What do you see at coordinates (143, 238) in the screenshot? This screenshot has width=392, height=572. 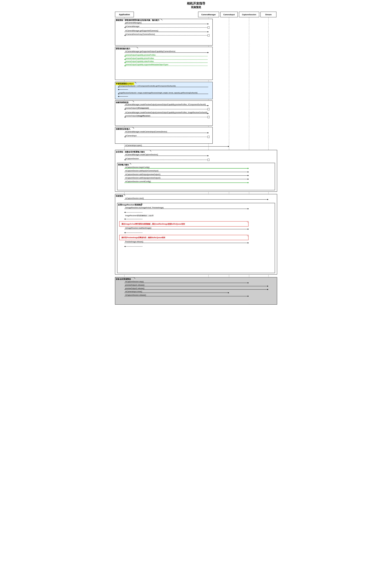 I see `note-bufferQueue-text: 操作完PreviewImage后释放内存，确保BufferQueue轮转` at bounding box center [143, 238].